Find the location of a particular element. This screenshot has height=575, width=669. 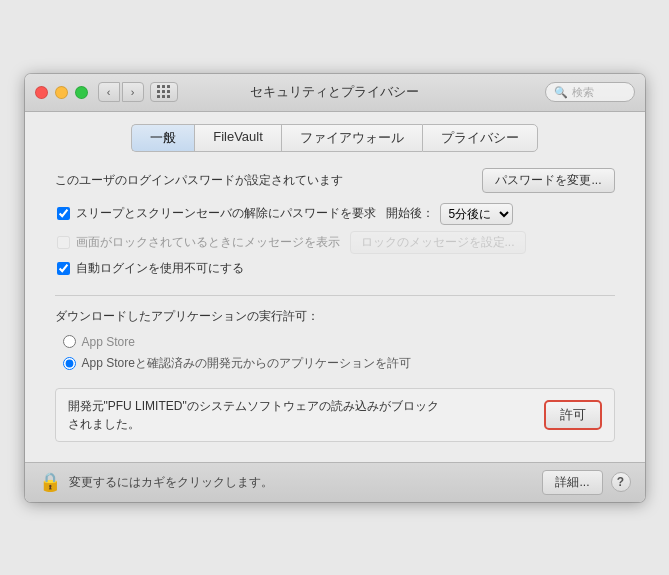

window-title: セキュリティとプライバシー is located at coordinates (334, 92).